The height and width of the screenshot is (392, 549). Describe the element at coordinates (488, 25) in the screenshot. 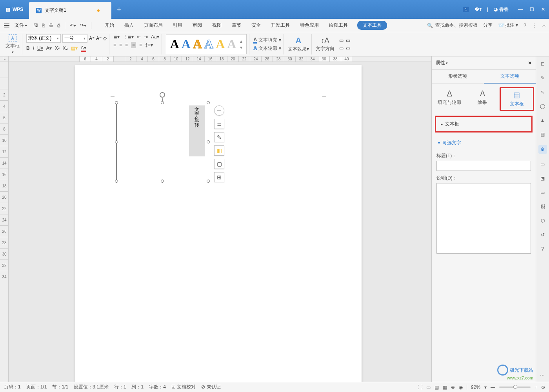

I see `share-button: 分享` at that location.